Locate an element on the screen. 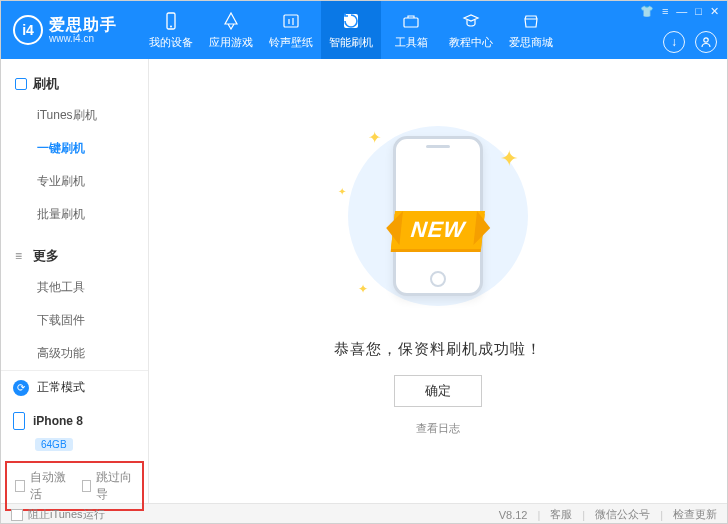 This screenshot has height=524, width=728. nav-flash: 智能刷机 is located at coordinates (351, 30).